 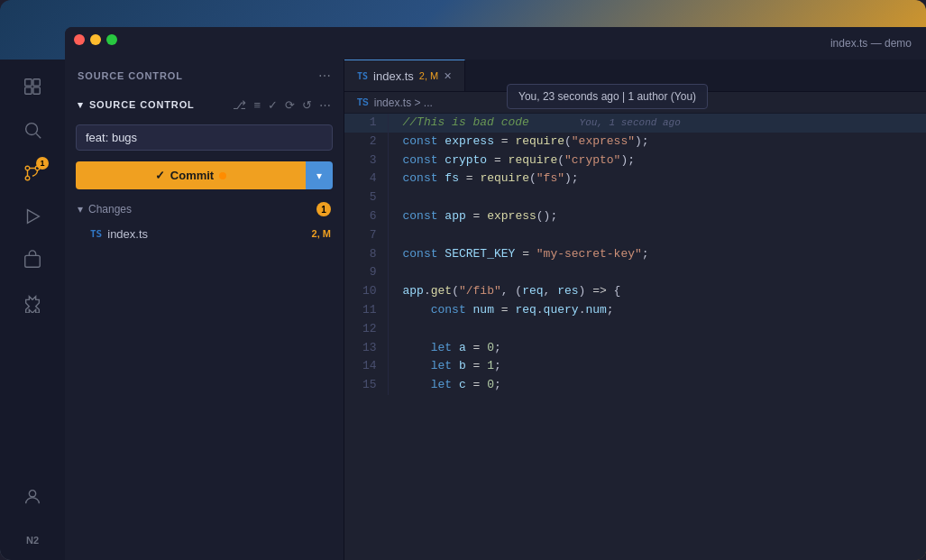 What do you see at coordinates (204, 76) in the screenshot?
I see `sidebar-header: SOURCE CONTROL ⋯` at bounding box center [204, 76].